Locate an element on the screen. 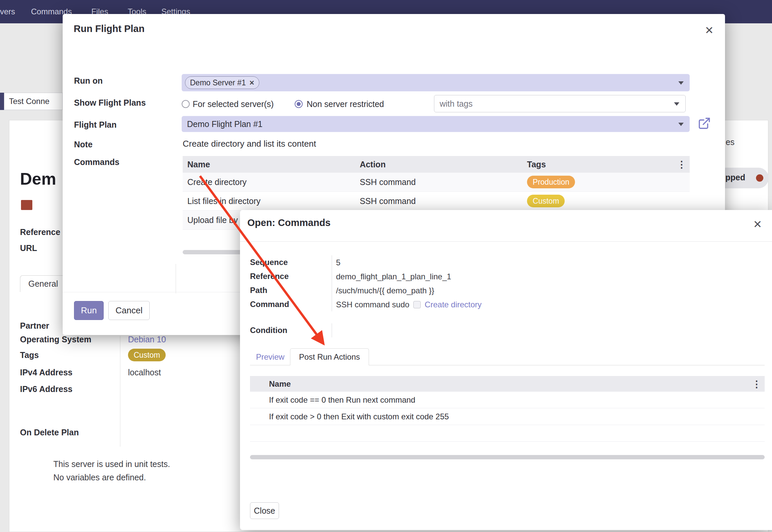 Image resolution: width=772 pixels, height=532 pixels. server-tag-chip: Demo Server #1 ✕ is located at coordinates (222, 83).